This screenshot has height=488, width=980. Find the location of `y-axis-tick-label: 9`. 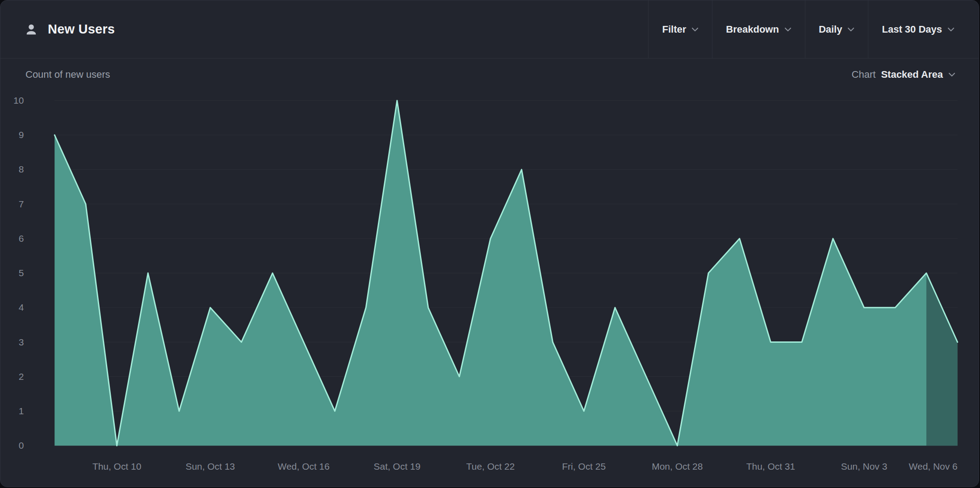

y-axis-tick-label: 9 is located at coordinates (21, 135).